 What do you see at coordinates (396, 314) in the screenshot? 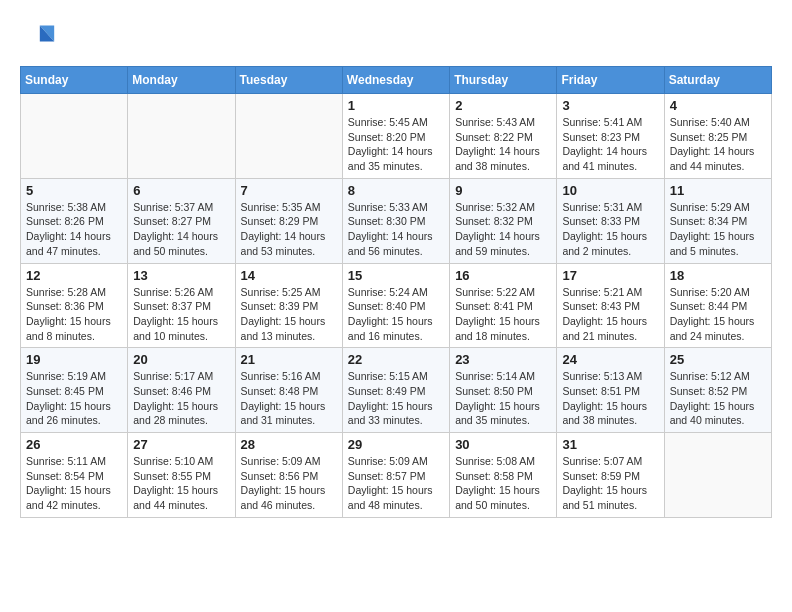
I see `day-info: Sunrise: 5:24 AM Sunset: 8:40 PM Dayligh…` at bounding box center [396, 314].